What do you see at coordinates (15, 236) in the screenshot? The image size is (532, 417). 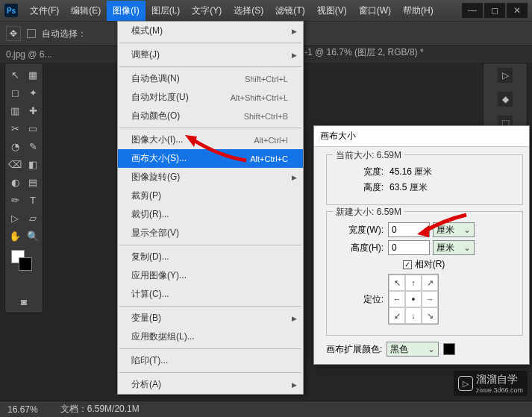 I see `tool-hand: ✋` at bounding box center [15, 236].